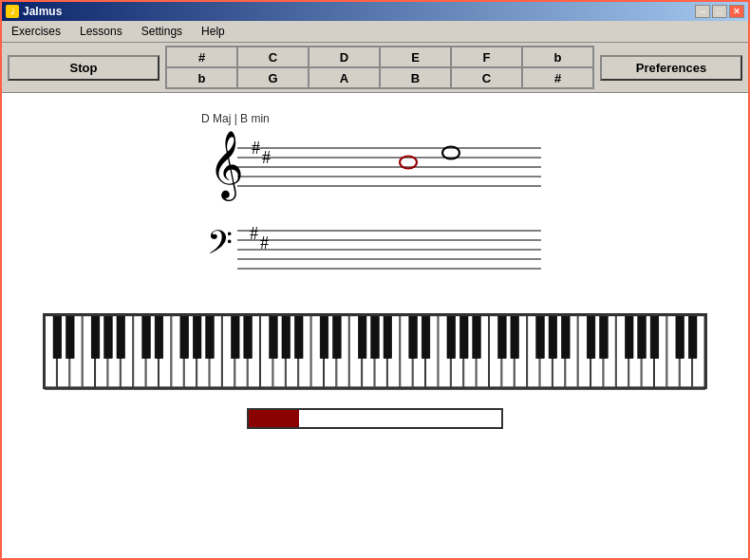 Image resolution: width=750 pixels, height=560 pixels. Describe the element at coordinates (416, 57) in the screenshot. I see `key-cell-0-3: E` at that location.